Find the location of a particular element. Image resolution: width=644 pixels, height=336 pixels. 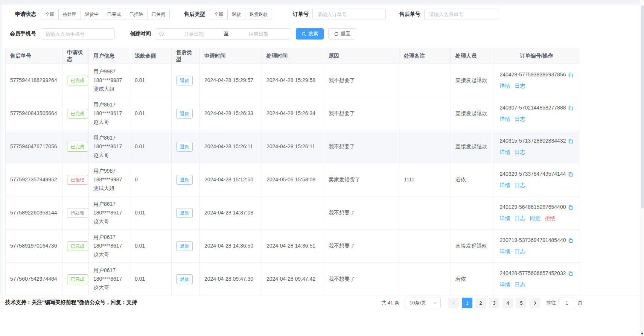

type-option-0: 全部 is located at coordinates (219, 14).